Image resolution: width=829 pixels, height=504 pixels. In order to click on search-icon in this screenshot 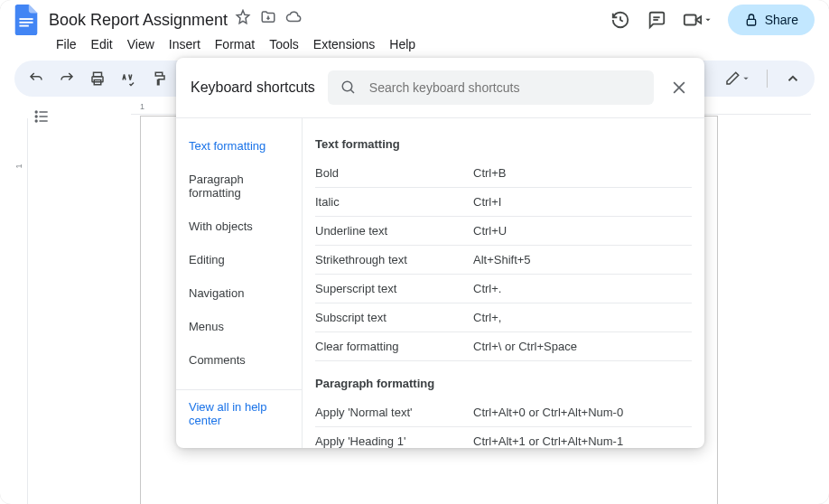, I will do `click(349, 88)`.